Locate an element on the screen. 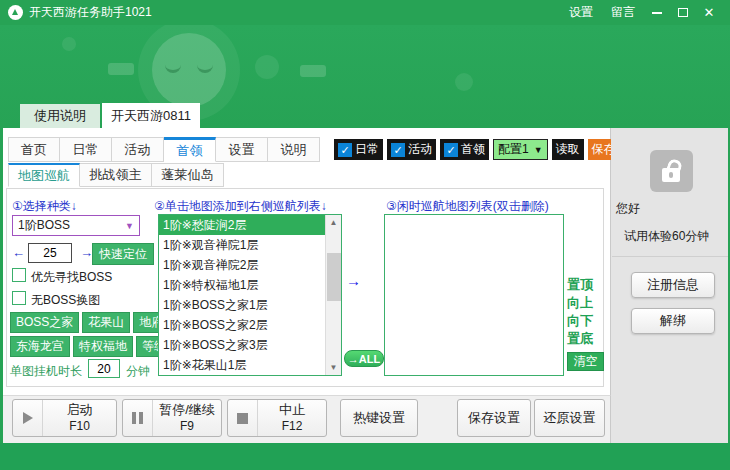  unlock-icon is located at coordinates (672, 171).